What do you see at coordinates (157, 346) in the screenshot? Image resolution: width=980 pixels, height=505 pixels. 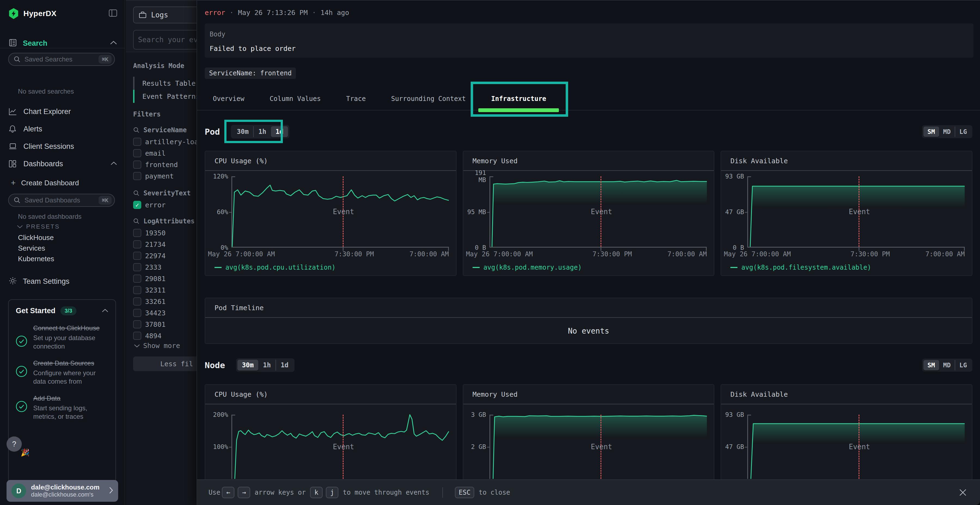 I see `show-more-button: Show more` at bounding box center [157, 346].